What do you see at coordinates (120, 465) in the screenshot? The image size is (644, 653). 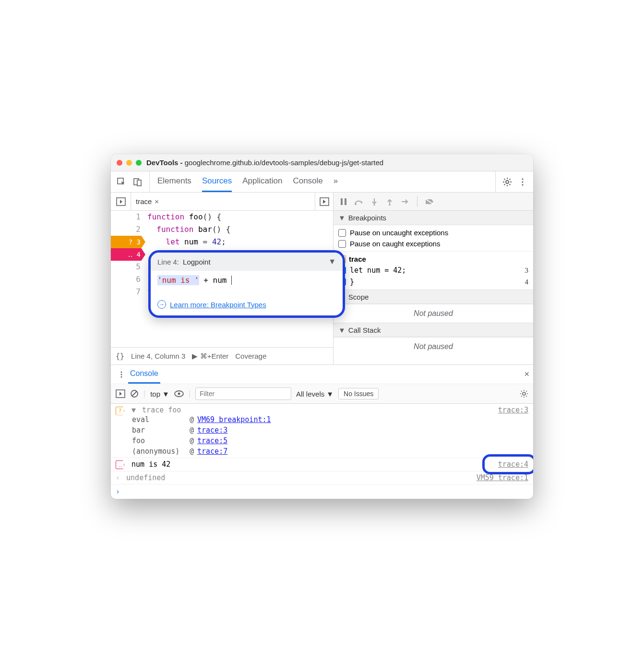 I see `logpoint-badge-icon: ‥` at bounding box center [120, 465].